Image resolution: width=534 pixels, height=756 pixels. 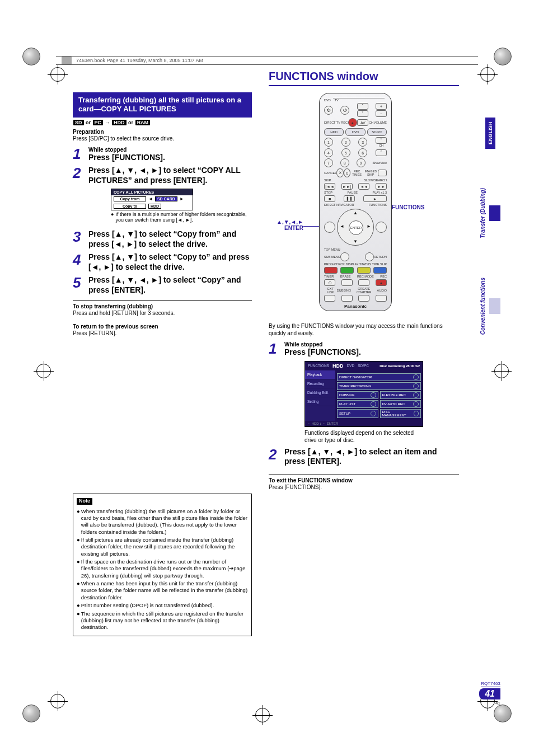 I want to click on right-arrow-icon: ►, so click(x=182, y=199).